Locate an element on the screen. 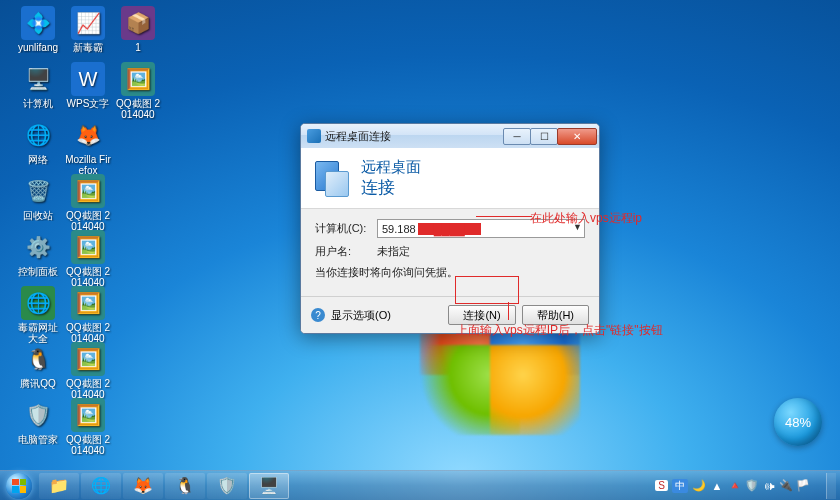 This screenshot has width=840, height=500. icon-glyph: 🛡️ is located at coordinates (38, 415).